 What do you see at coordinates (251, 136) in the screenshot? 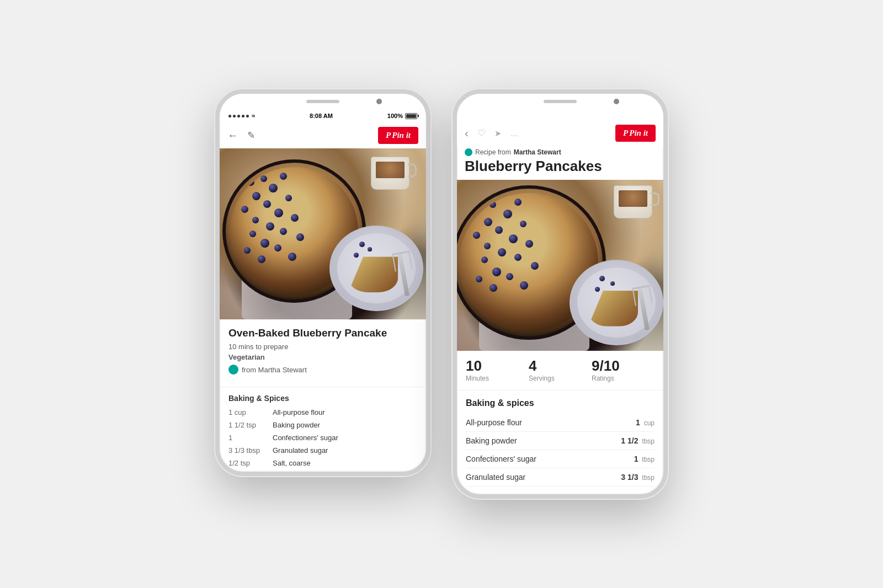
I see `edit-icon: ✎` at bounding box center [251, 136].